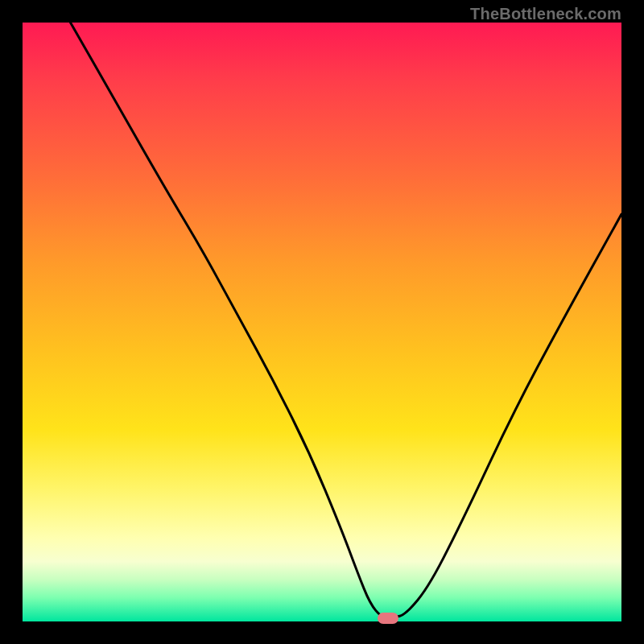 The height and width of the screenshot is (644, 644). I want to click on watermark-text: TheBottleneck.com, so click(546, 14).